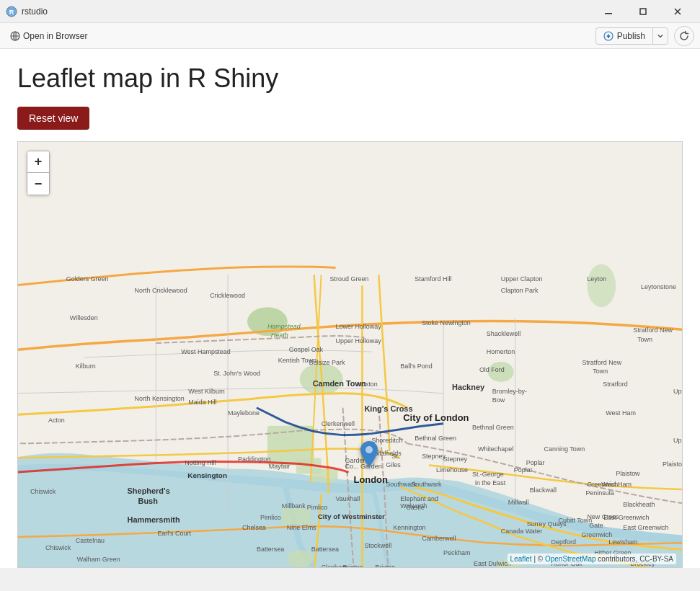 This screenshot has width=700, height=591. Describe the element at coordinates (615, 384) in the screenshot. I see `svg-text: Stratford` at that location.